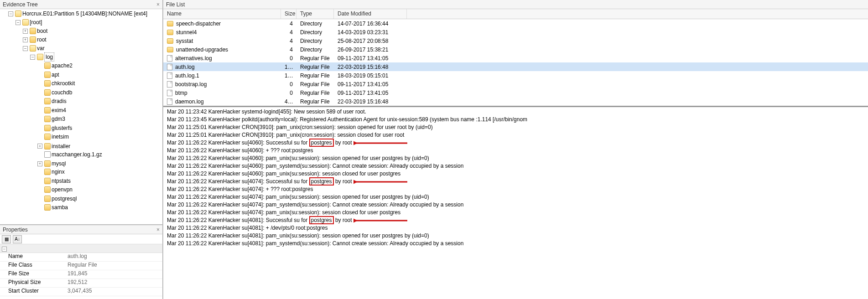  What do you see at coordinates (42, 57) in the screenshot?
I see `tree-node-log: –log` at bounding box center [42, 57].